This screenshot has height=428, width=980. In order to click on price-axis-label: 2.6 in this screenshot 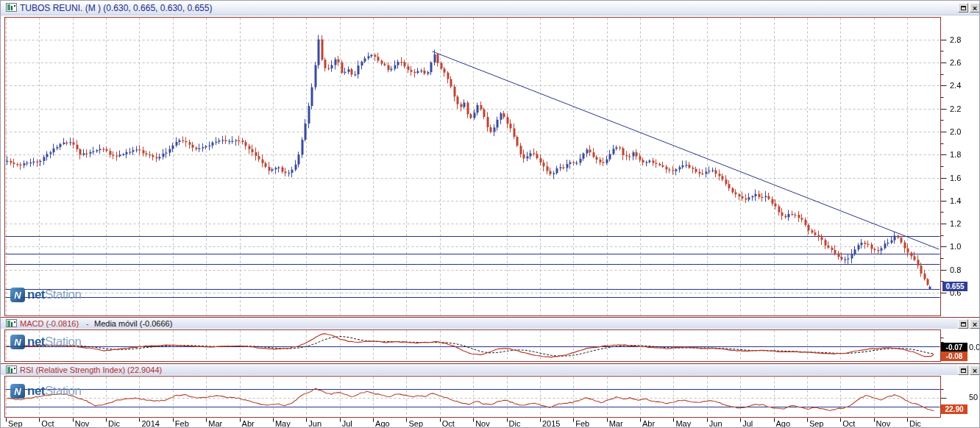, I will do `click(962, 63)`.